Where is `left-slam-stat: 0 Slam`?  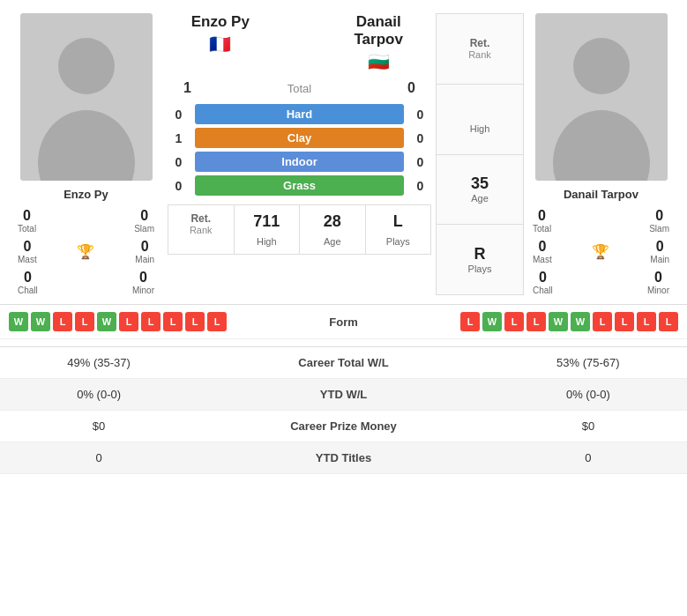
left-slam-stat: 0 Slam is located at coordinates (145, 220).